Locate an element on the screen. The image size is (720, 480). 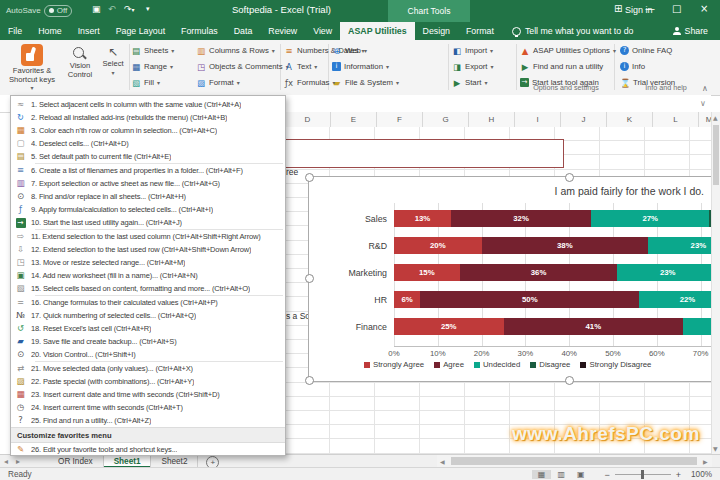
menu-item-21: ⇄21. Move selected data (only values)...… is located at coordinates (148, 368).